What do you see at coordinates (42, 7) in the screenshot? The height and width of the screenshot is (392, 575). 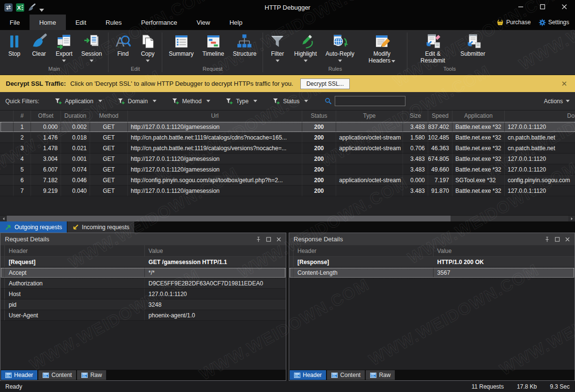 I see `toolbar-chevron-icon` at bounding box center [42, 7].